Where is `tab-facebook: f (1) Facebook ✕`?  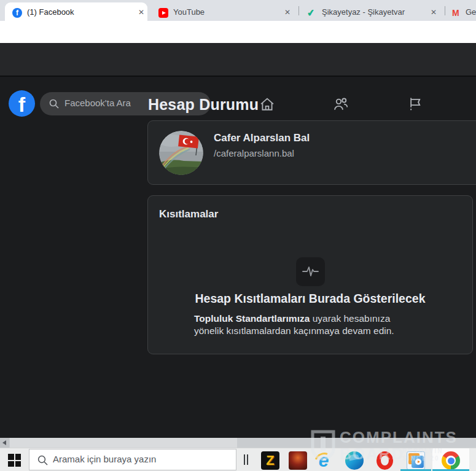 tab-facebook: f (1) Facebook ✕ is located at coordinates (76, 12).